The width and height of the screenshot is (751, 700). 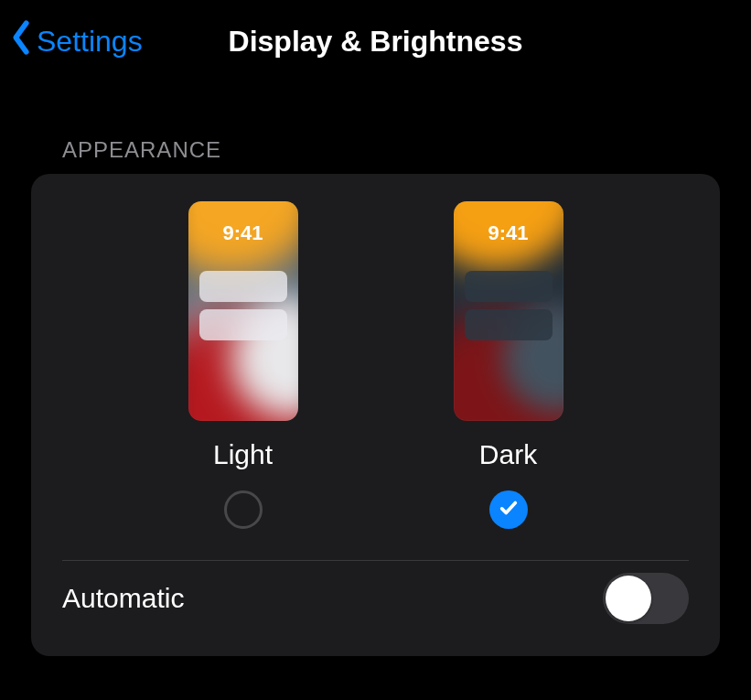 I want to click on navbar: Settings Display & Brightness, so click(x=375, y=41).